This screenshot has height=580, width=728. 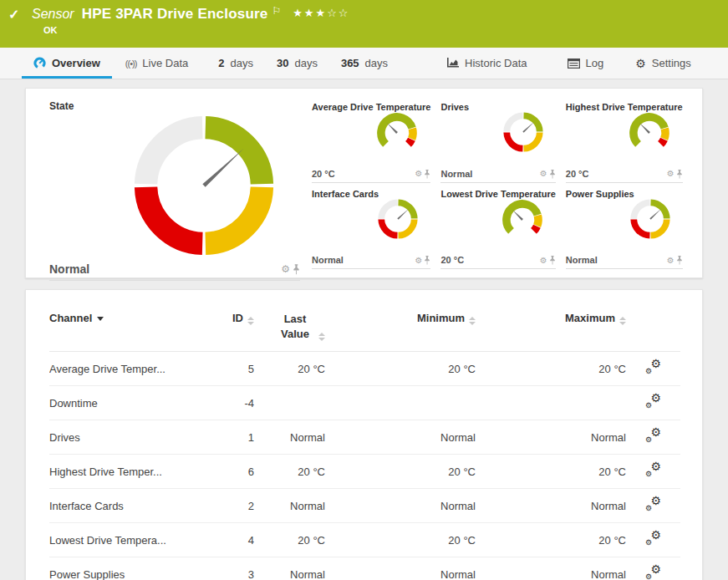 I want to click on tab-historic-data: Historic Data, so click(x=486, y=64).